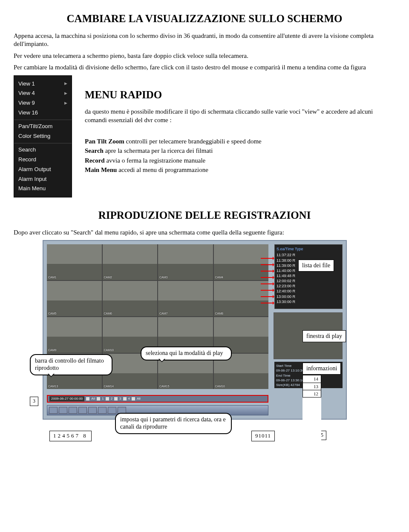  Describe the element at coordinates (43, 180) in the screenshot. I see `ctx-item-alarm-input: Alarm Input` at that location.